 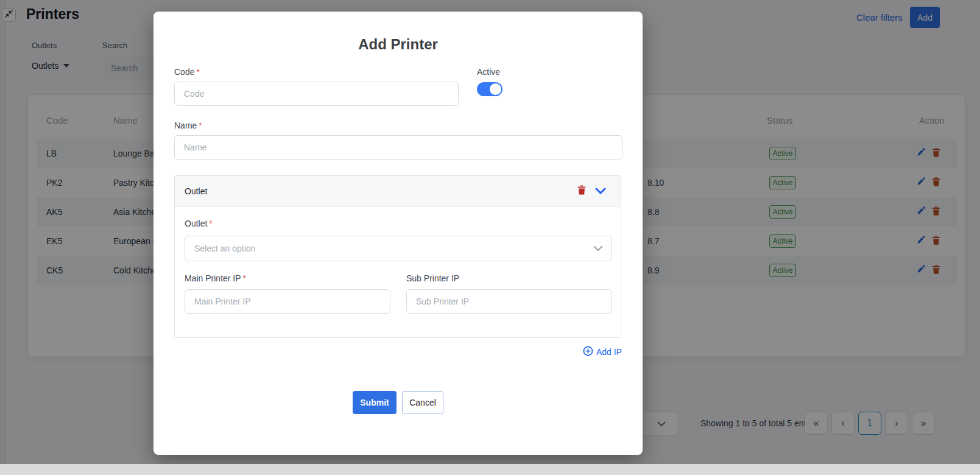 What do you see at coordinates (398, 248) in the screenshot?
I see `outlet-select: Select an option` at bounding box center [398, 248].